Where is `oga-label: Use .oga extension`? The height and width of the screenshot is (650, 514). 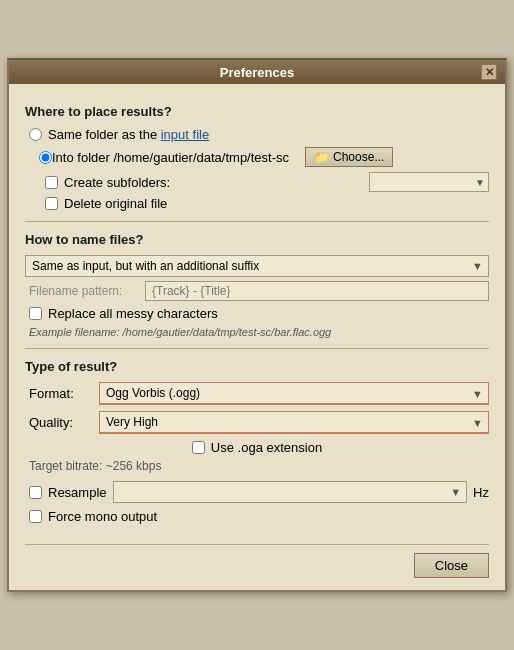
oga-label: Use .oga extension is located at coordinates (266, 448).